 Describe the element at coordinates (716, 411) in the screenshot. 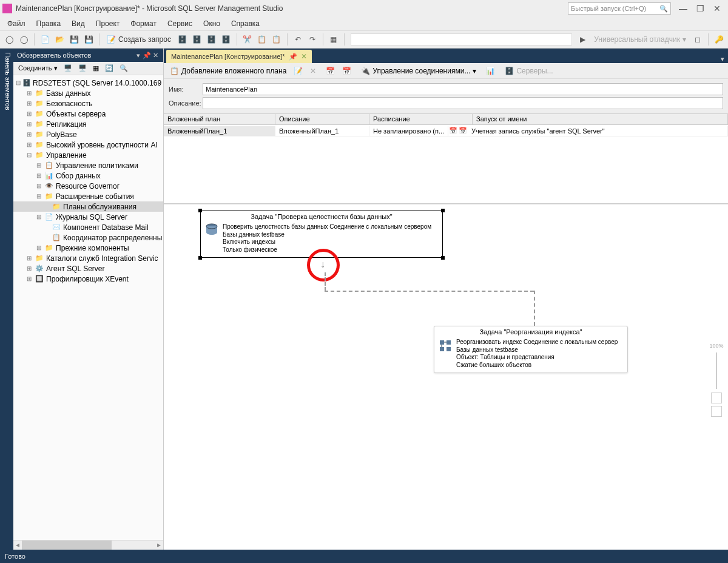

I see `zoom-region-button` at that location.